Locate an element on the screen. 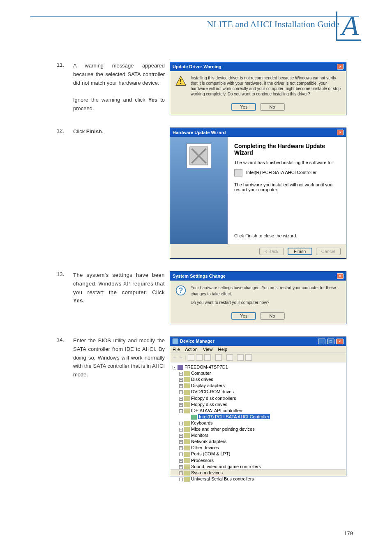 The height and width of the screenshot is (557, 392). menu-help: Help is located at coordinates (223, 349).